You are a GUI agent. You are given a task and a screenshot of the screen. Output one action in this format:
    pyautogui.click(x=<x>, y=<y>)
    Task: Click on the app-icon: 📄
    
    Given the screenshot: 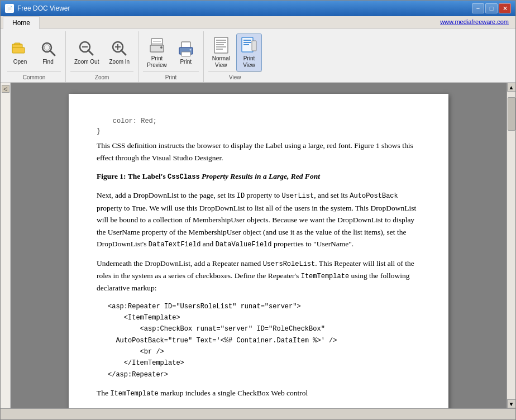 What is the action you would take?
    pyautogui.click(x=9, y=8)
    